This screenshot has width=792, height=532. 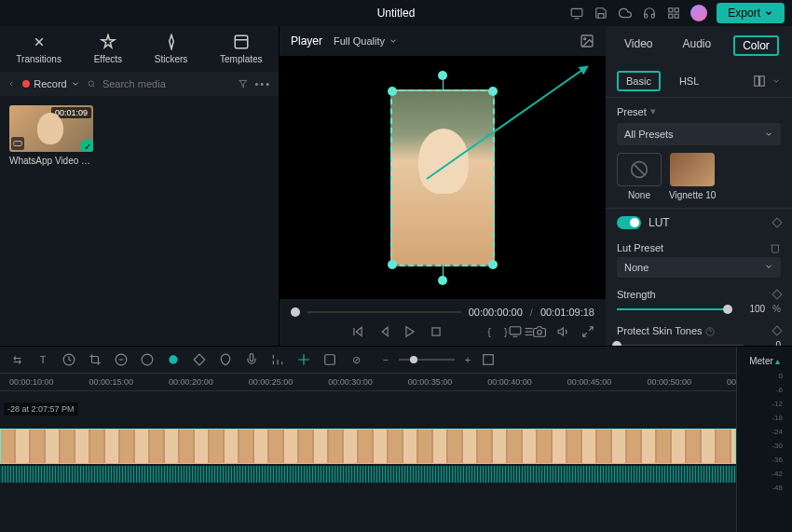 I want to click on audio-track-clip, so click(x=368, y=474).